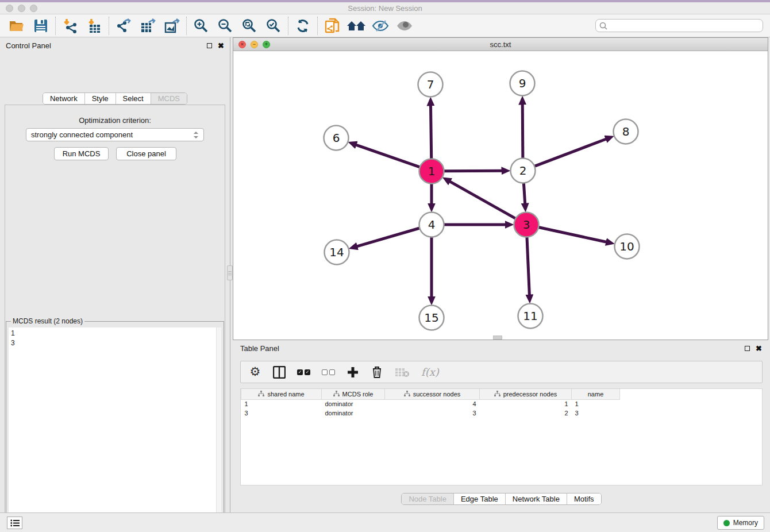  Describe the element at coordinates (679, 25) in the screenshot. I see `search-input` at that location.